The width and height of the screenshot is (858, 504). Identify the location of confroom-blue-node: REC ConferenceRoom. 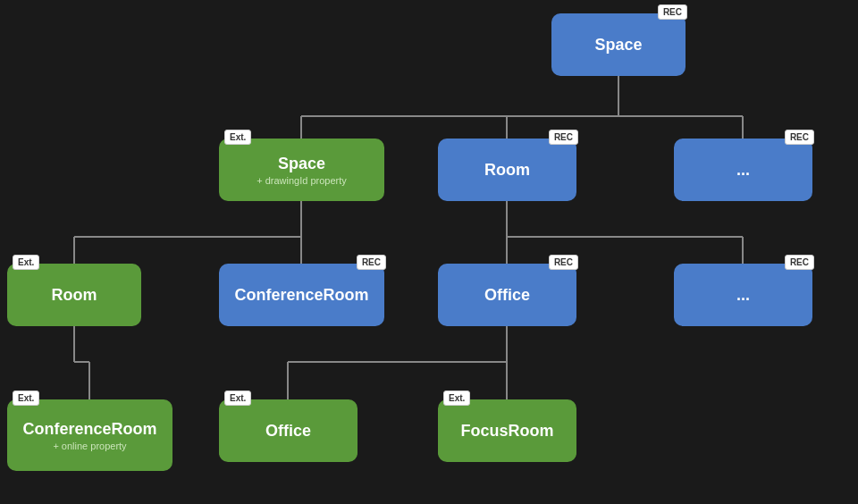
(302, 295).